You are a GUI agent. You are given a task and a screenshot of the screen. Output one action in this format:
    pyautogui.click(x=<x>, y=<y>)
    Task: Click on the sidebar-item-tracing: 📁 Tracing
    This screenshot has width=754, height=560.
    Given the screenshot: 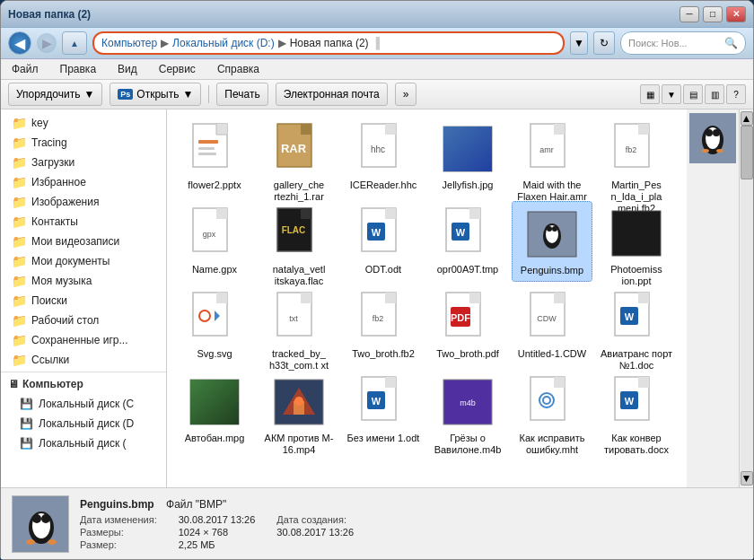 What is the action you would take?
    pyautogui.click(x=83, y=143)
    